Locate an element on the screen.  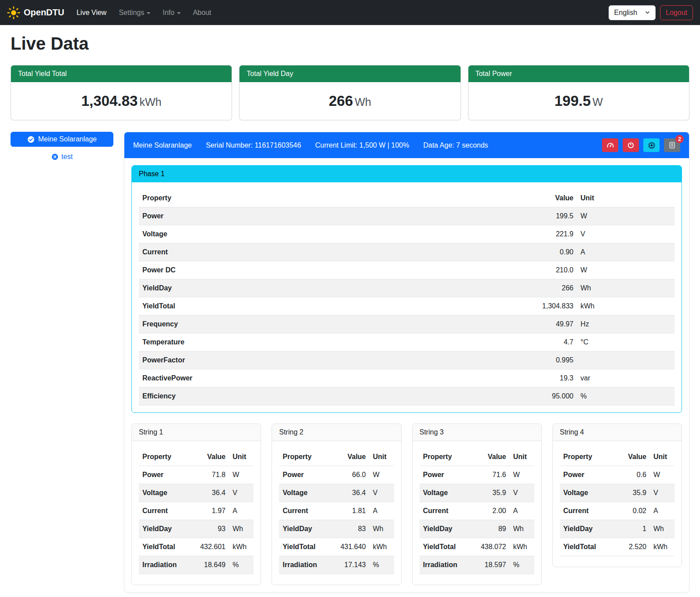
inverter-info-button is located at coordinates (651, 145).